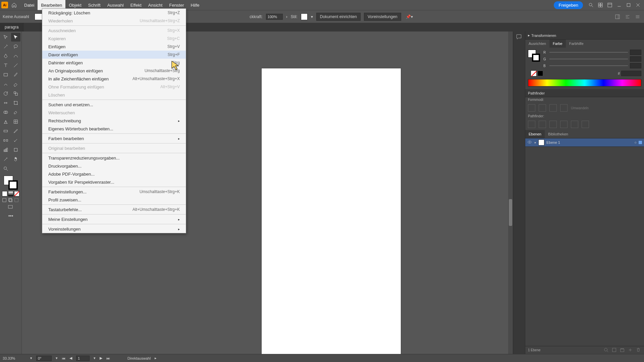 This screenshot has width=644, height=362. What do you see at coordinates (29, 5) in the screenshot?
I see `menu-datei: Datei` at bounding box center [29, 5].